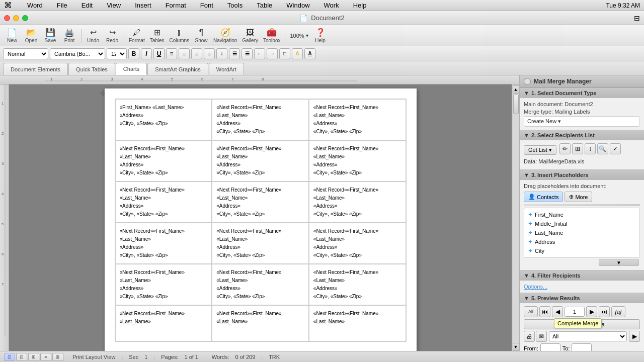 The image size is (644, 362). What do you see at coordinates (531, 312) in the screenshot?
I see `preview-all-btn: All` at bounding box center [531, 312].